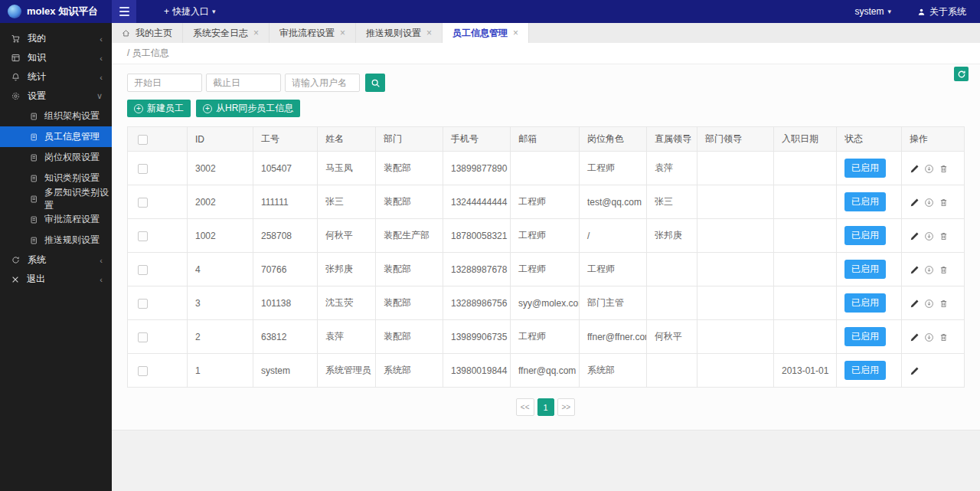  What do you see at coordinates (56, 199) in the screenshot?
I see `sidebar-subitem-multi-knowledge-category: 多层知识类别设置` at bounding box center [56, 199].